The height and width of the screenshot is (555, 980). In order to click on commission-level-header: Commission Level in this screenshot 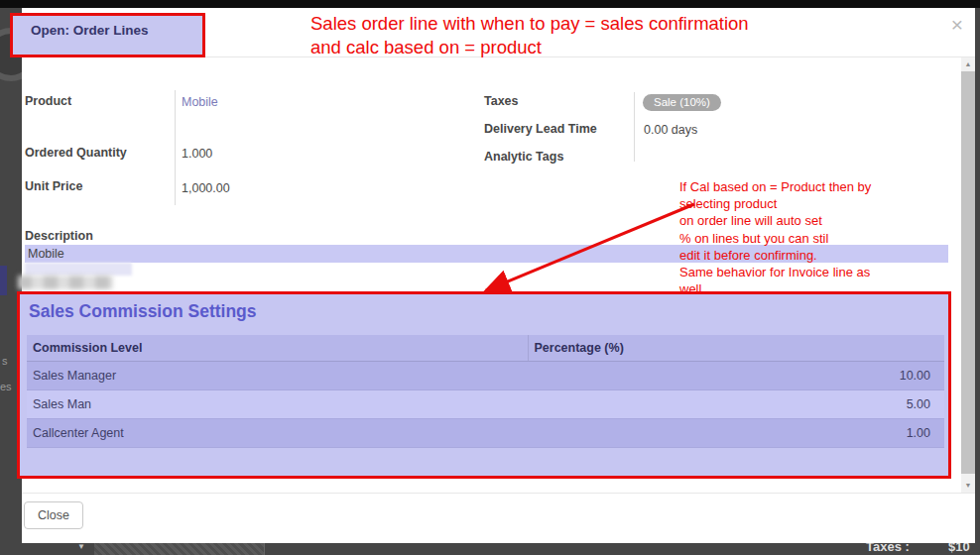, I will do `click(278, 349)`.